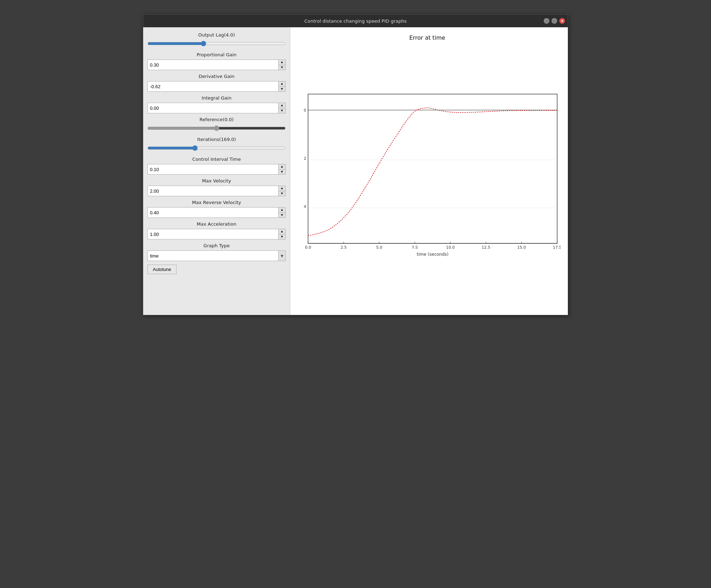 The height and width of the screenshot is (588, 711). Describe the element at coordinates (486, 247) in the screenshot. I see `svg-text: 12.5` at that location.